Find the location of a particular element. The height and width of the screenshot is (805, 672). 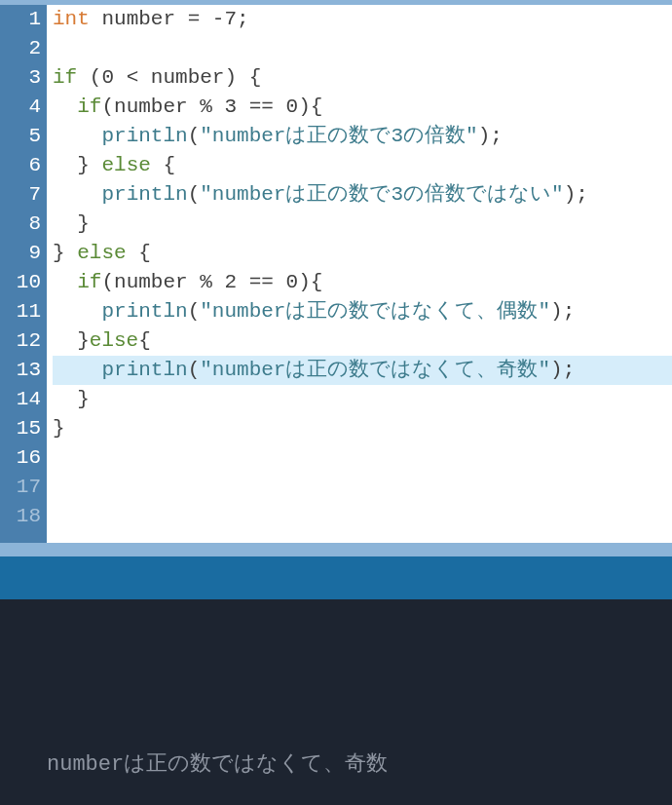

line-number: 3 is located at coordinates (20, 78).